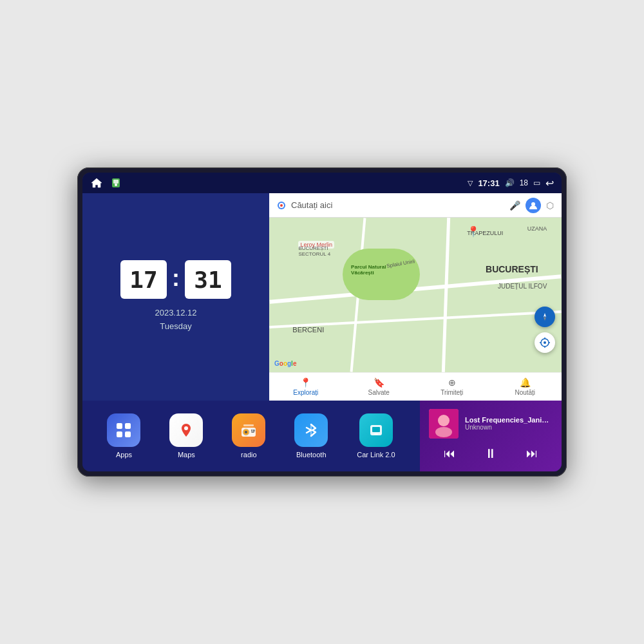 This screenshot has width=644, height=644. What do you see at coordinates (311, 455) in the screenshot?
I see `bluetooth-label: Bluetooth` at bounding box center [311, 455].